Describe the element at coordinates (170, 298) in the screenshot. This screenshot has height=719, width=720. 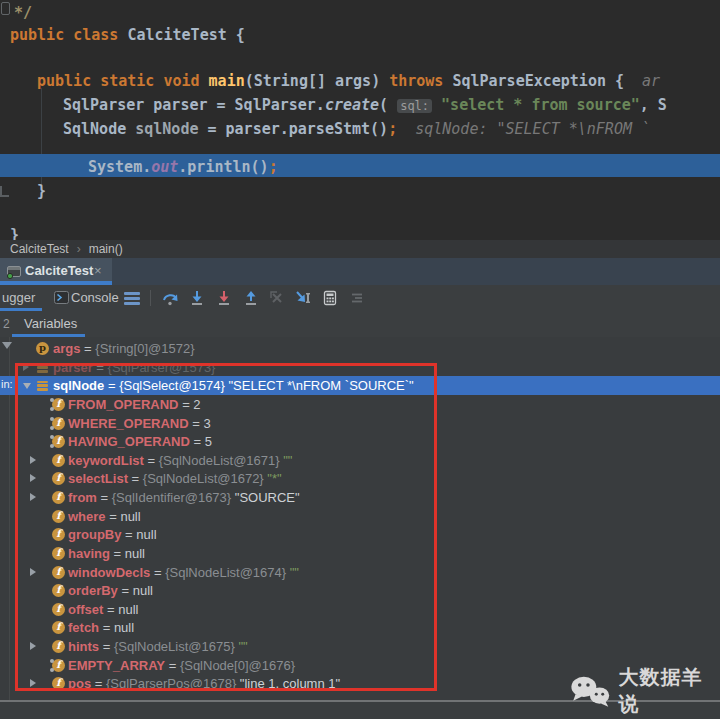
I see `step-over-icon` at that location.